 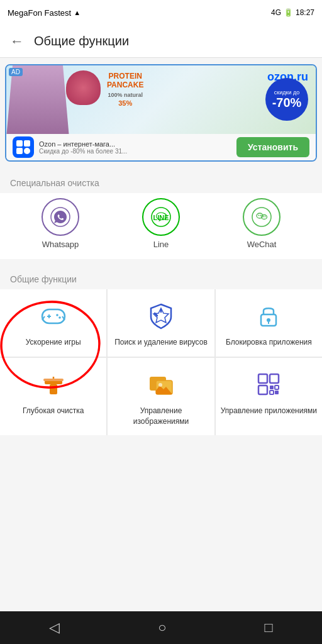 I want to click on line-label: Line, so click(x=161, y=244).